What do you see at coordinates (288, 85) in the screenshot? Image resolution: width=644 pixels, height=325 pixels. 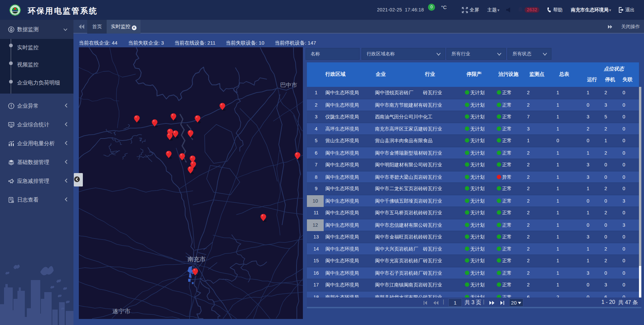 I see `svg-text: 巴中市` at bounding box center [288, 85].